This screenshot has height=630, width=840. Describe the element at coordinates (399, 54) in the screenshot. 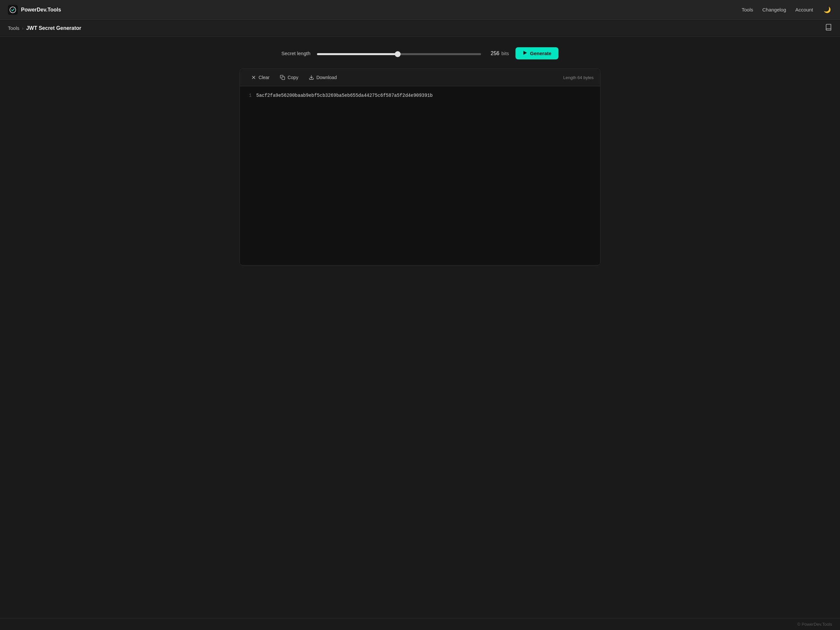

I see `secret-length-slider` at that location.